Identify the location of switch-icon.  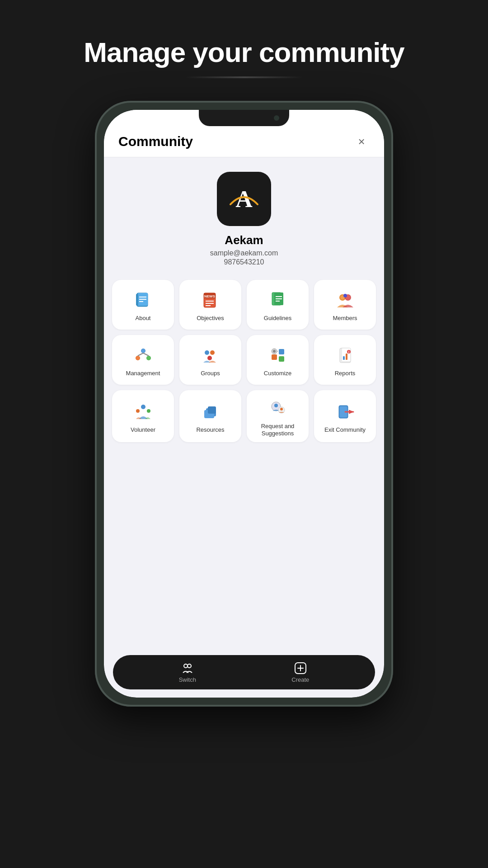
(188, 668).